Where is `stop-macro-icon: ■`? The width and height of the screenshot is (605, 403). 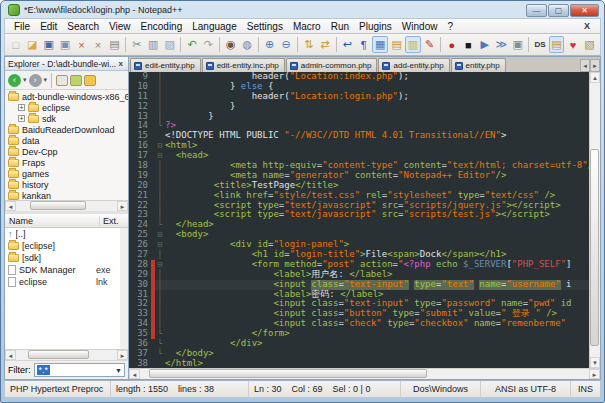
stop-macro-icon: ■ is located at coordinates (468, 44).